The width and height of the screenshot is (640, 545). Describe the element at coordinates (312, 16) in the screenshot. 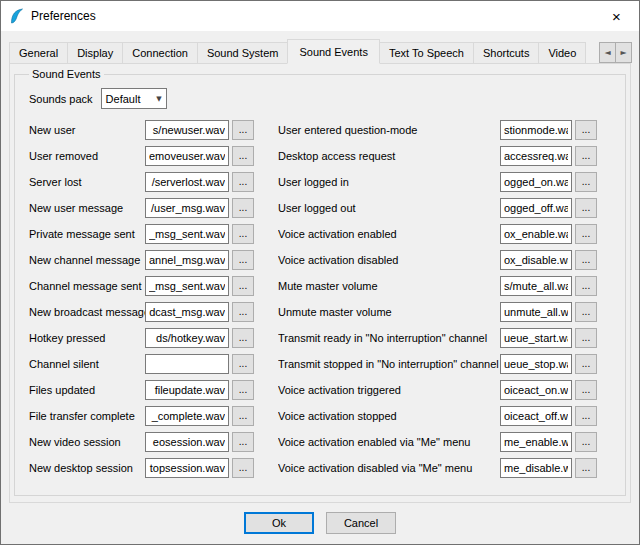

I see `window-title: Preferences` at that location.